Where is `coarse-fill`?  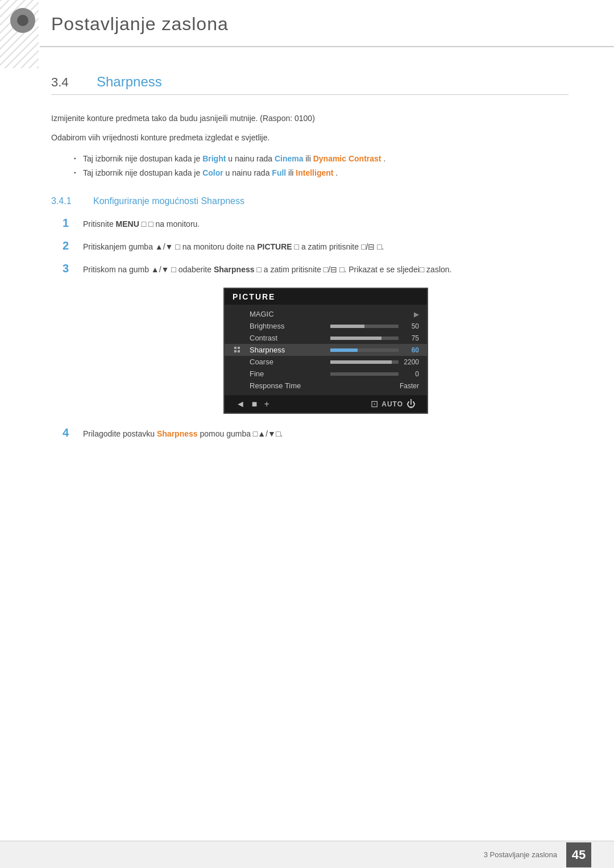
coarse-fill is located at coordinates (361, 362).